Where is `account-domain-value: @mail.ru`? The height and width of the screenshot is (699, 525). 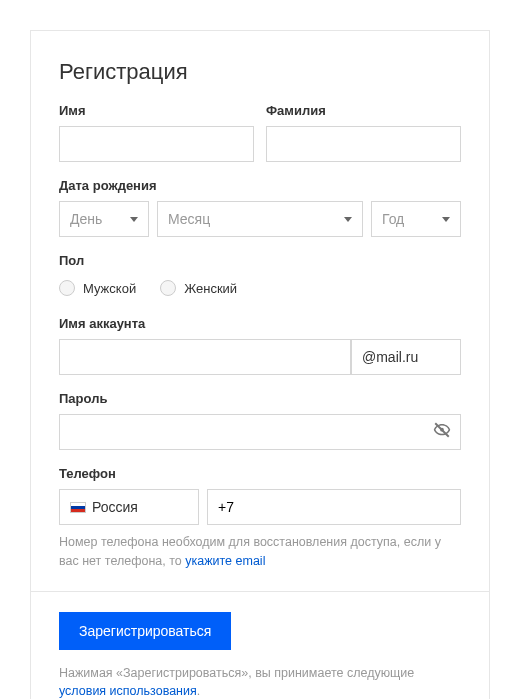 account-domain-value: @mail.ru is located at coordinates (390, 357).